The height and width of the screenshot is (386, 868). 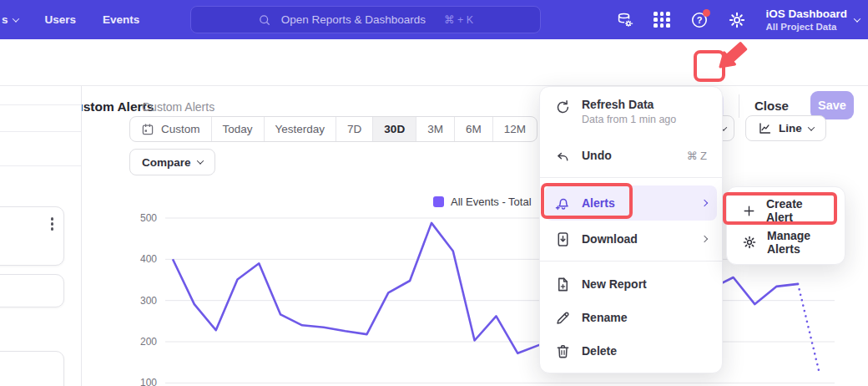 I want to click on nav-item-boards-truncated: s, so click(x=10, y=20).